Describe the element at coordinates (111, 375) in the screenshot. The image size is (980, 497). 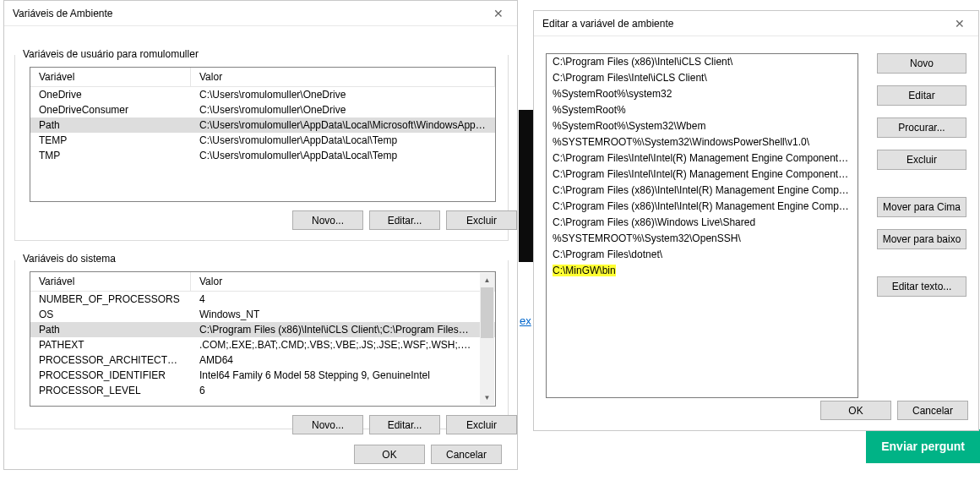
I see `cell-var: PROCESSOR_IDENTIFIER` at that location.